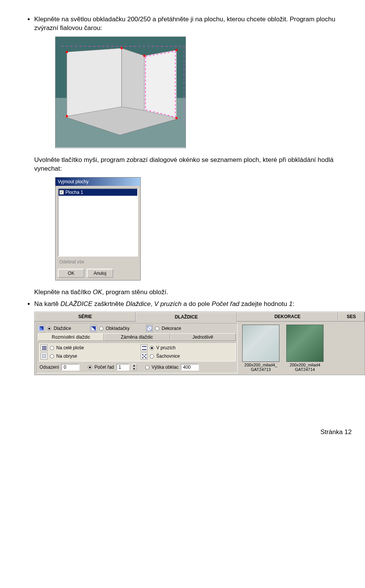 The height and width of the screenshot is (588, 365). I want to click on grid-checker-icon, so click(144, 356).